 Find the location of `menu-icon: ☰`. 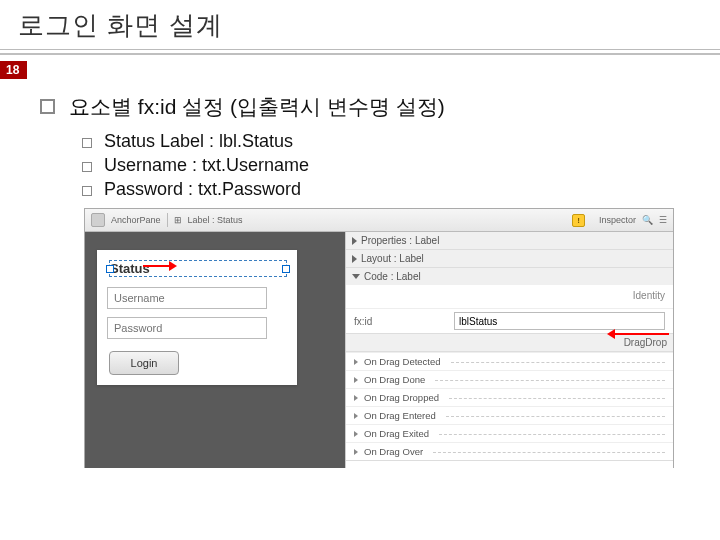

menu-icon: ☰ is located at coordinates (663, 220).